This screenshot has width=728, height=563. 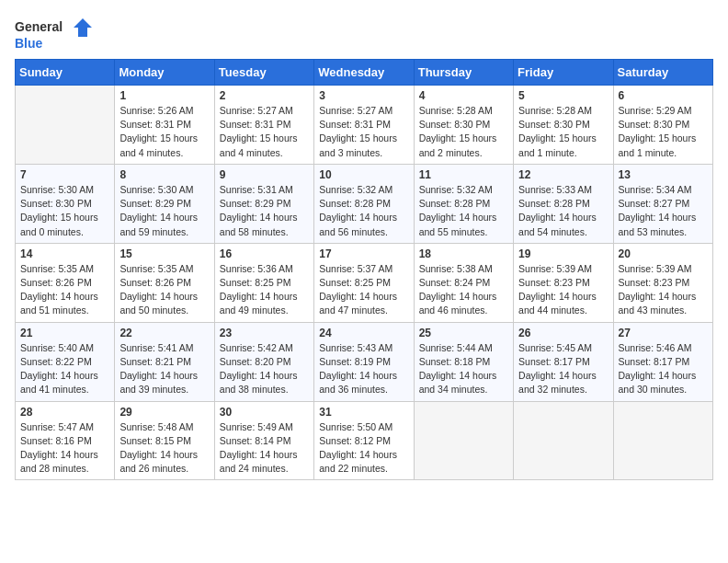 What do you see at coordinates (164, 412) in the screenshot?
I see `day-number: 29` at bounding box center [164, 412].